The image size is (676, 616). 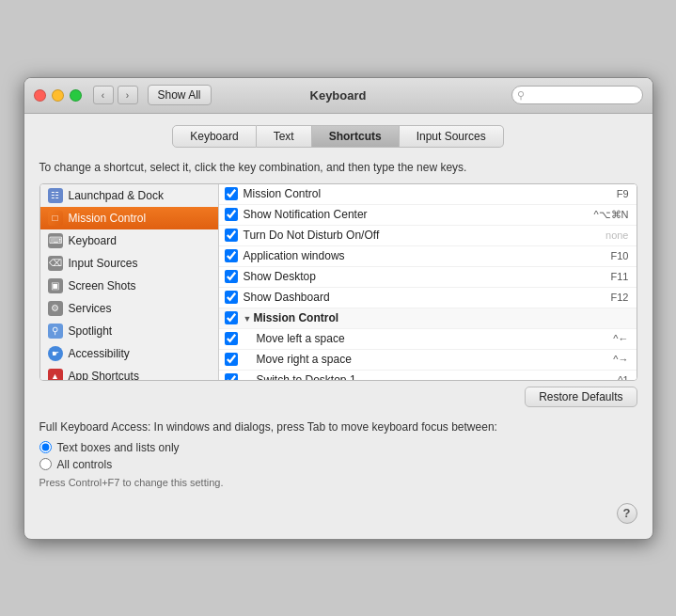 I want to click on sidebar-item-label: Services, so click(x=90, y=308).